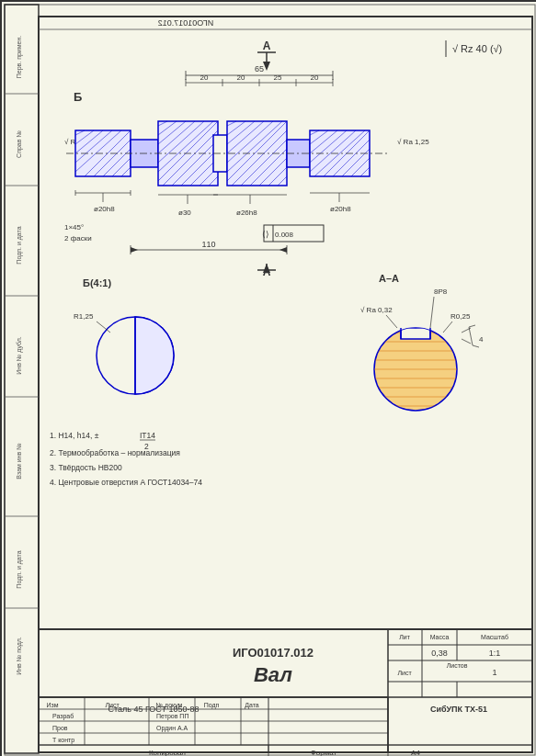 Image resolution: width=536 pixels, height=756 pixels. What do you see at coordinates (211, 705) in the screenshot?
I see `podp-header: Подп` at bounding box center [211, 705].